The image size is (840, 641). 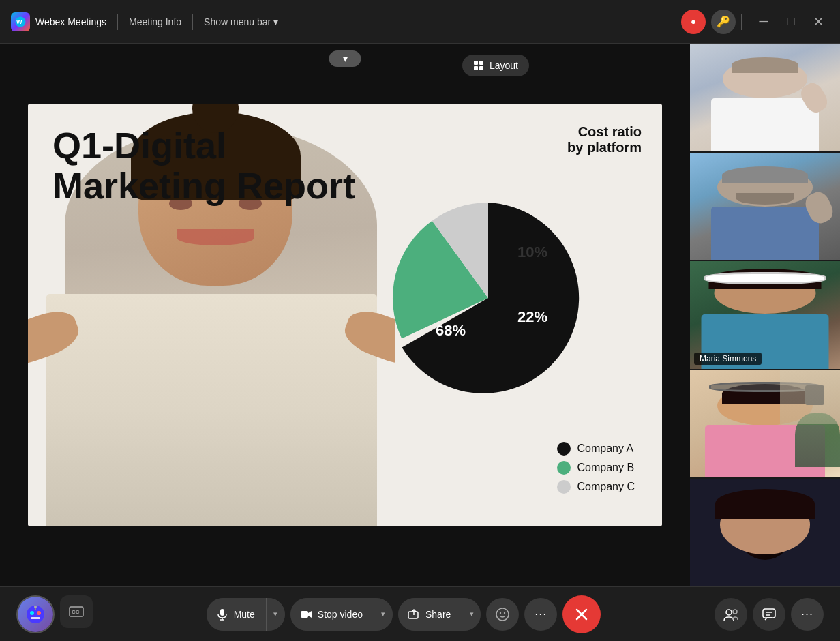 I want to click on top-bar-left: W Webex Meetings Meeting Info Show menu …, so click(x=145, y=22).